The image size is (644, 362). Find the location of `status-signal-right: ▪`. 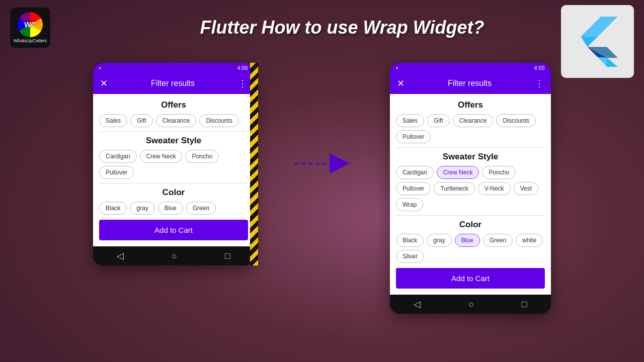

status-signal-right: ▪ is located at coordinates (397, 68).